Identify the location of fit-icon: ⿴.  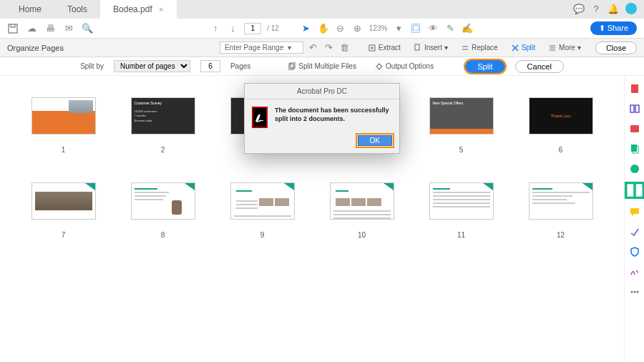
(416, 29).